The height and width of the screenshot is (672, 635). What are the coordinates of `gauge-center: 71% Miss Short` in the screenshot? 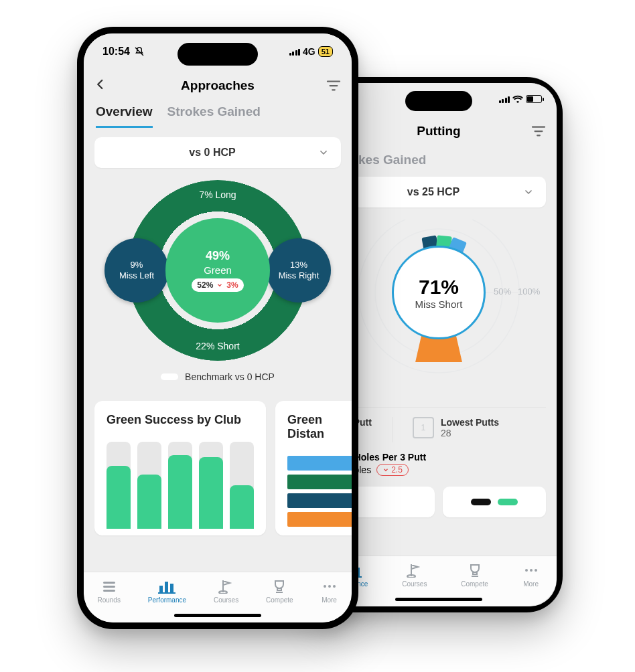 It's located at (439, 292).